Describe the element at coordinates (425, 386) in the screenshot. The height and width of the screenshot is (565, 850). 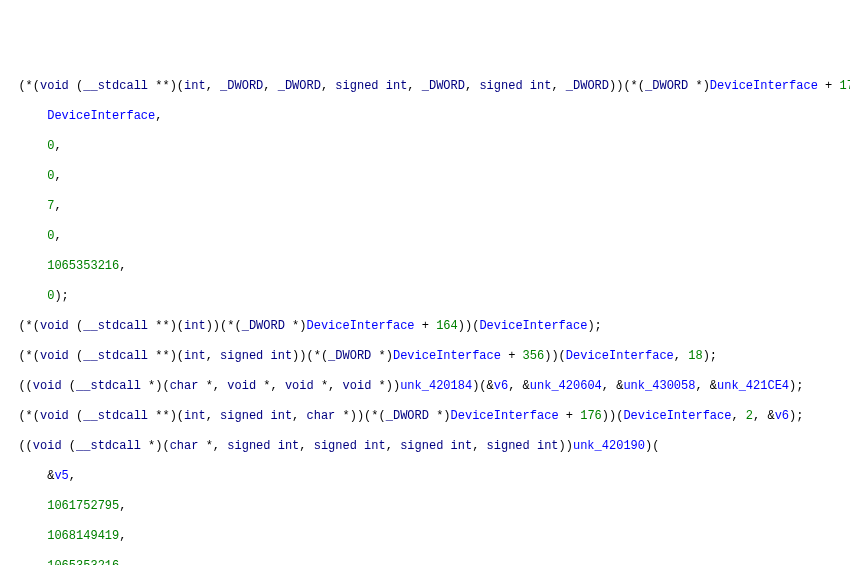
I see `code-line: ((void (__stdcall *)(char *, void *, voi…` at that location.